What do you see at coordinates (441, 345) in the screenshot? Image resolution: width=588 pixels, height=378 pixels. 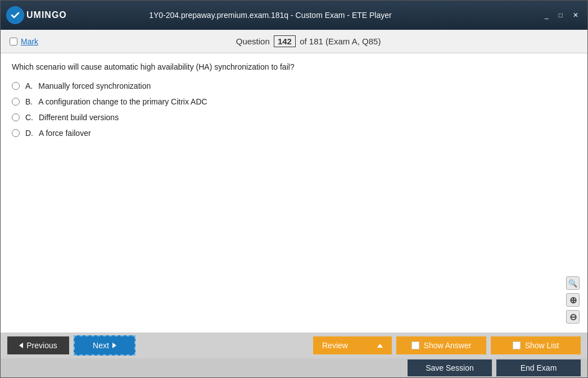 I see `show-answer-button: Show Answer` at bounding box center [441, 345].